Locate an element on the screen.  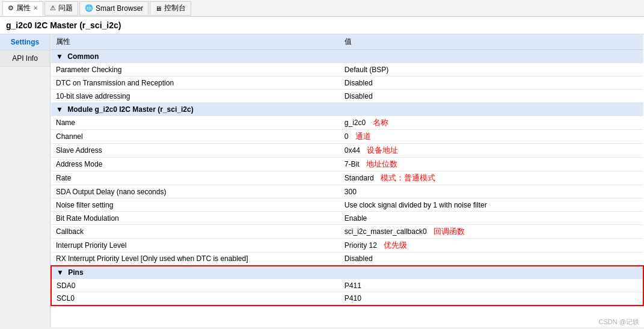
sidebar-item-api-info: API Info is located at coordinates (25, 59).